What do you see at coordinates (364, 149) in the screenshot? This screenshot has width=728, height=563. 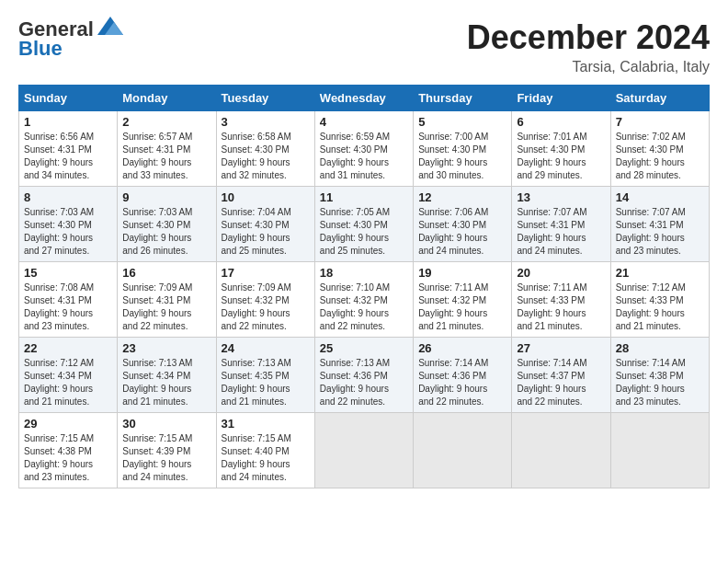 I see `calendar-cell: 4Sunrise: 6:59 AMSunset: 4:30 PMDaylight…` at bounding box center [364, 149].